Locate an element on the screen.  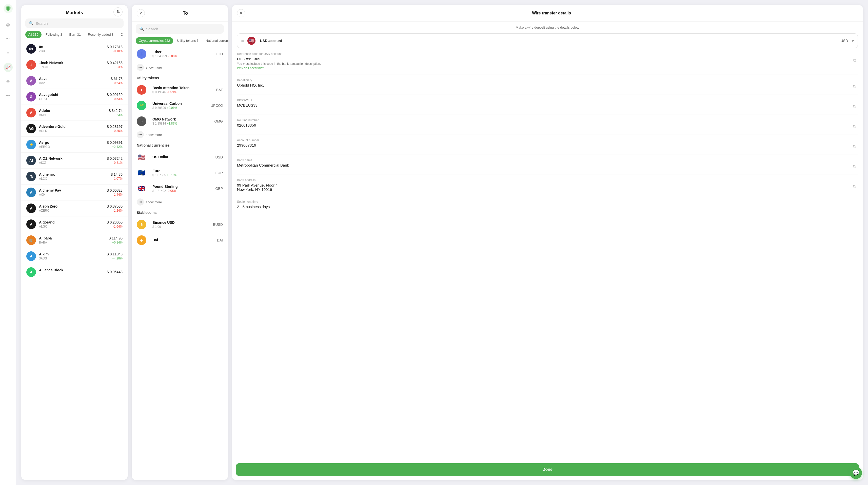
markets-asset-row: A Alliance Block ... $ 0.05443 is located at coordinates (74, 272).